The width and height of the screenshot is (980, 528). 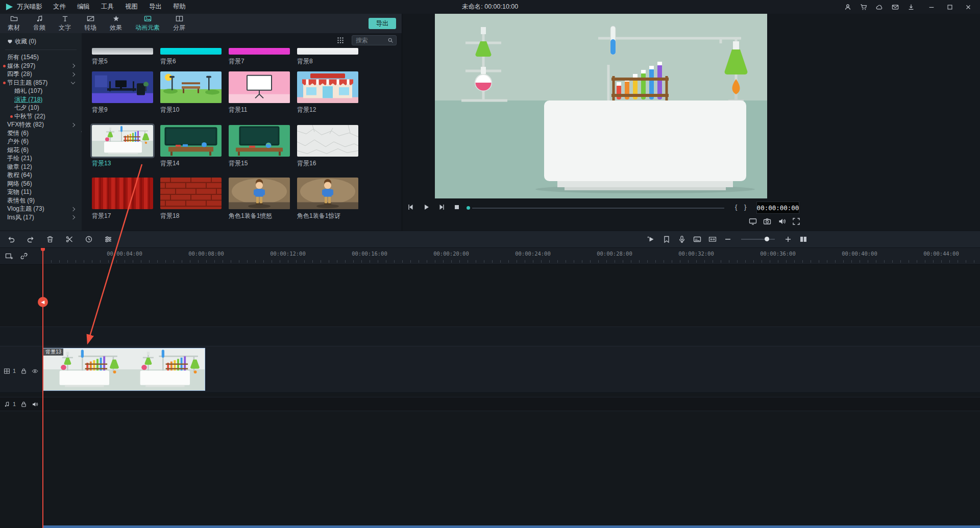 I want to click on media-item: 背景9, so click(x=122, y=93).